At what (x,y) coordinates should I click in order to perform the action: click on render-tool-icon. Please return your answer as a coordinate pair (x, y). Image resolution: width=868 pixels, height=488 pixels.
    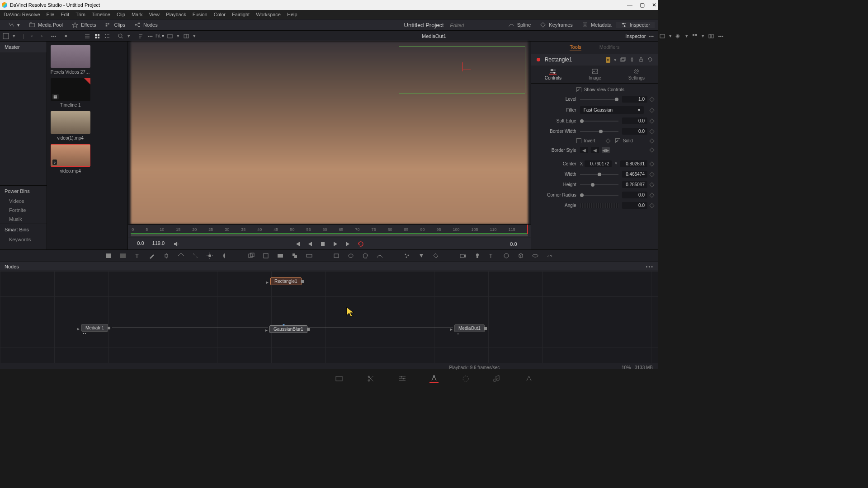
    Looking at the image, I should click on (550, 256).